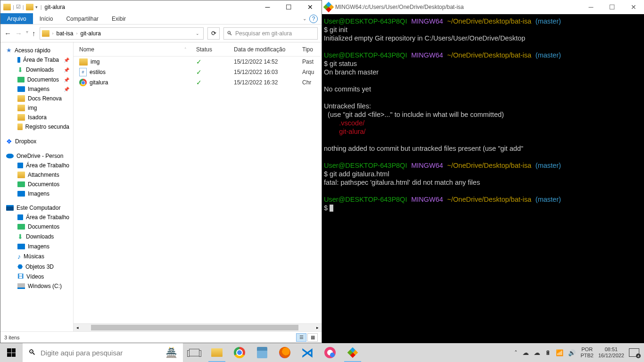  What do you see at coordinates (572, 353) in the screenshot?
I see `volume-icon: 🔊` at bounding box center [572, 353].